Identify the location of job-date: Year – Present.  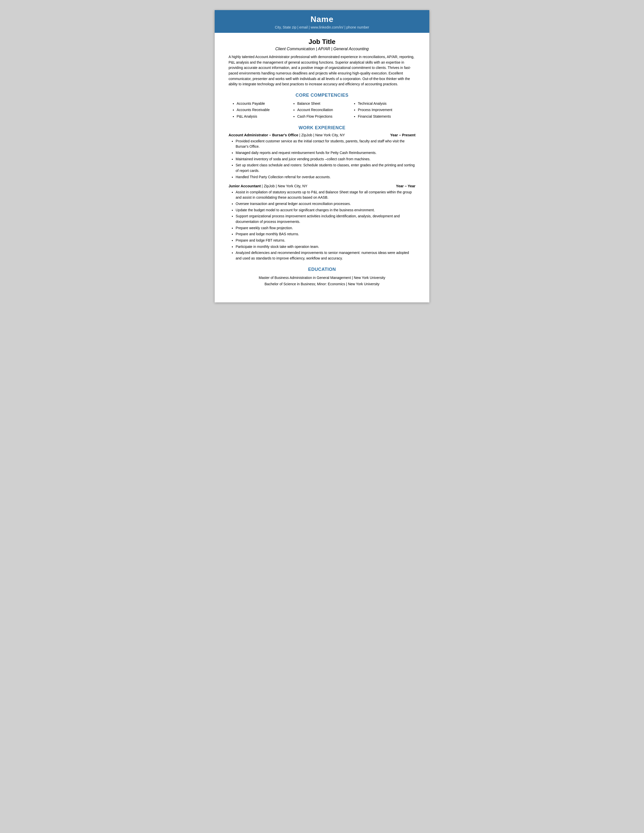
(403, 135).